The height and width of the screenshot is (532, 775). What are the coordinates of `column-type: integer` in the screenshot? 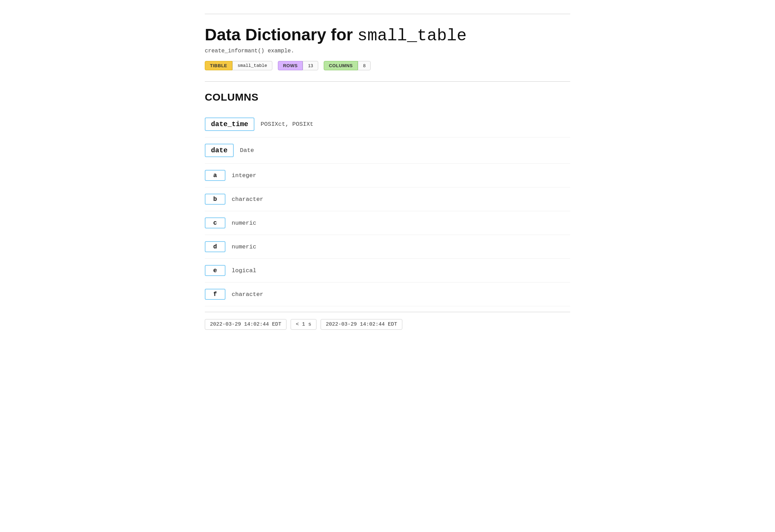 It's located at (244, 176).